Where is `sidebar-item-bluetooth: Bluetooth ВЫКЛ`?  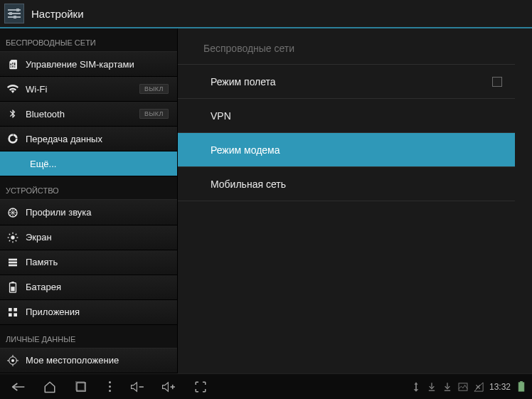
sidebar-item-bluetooth: Bluetooth ВЫКЛ is located at coordinates (88, 114).